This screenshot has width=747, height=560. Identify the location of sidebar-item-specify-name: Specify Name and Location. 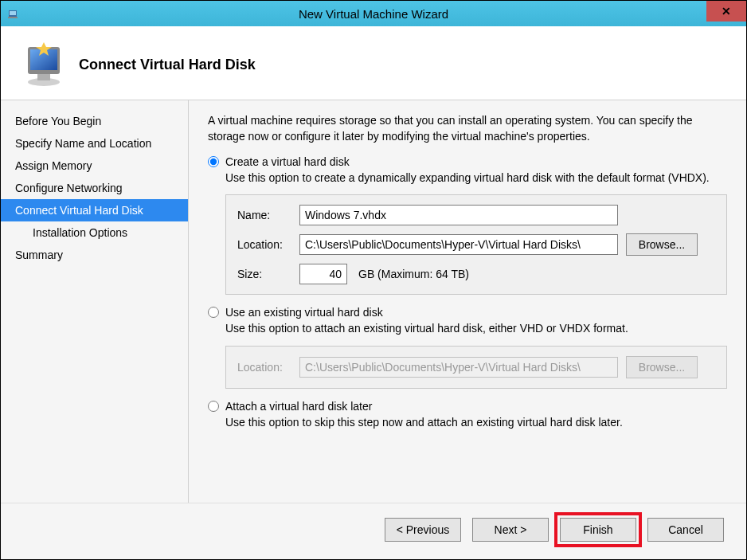
(94, 143).